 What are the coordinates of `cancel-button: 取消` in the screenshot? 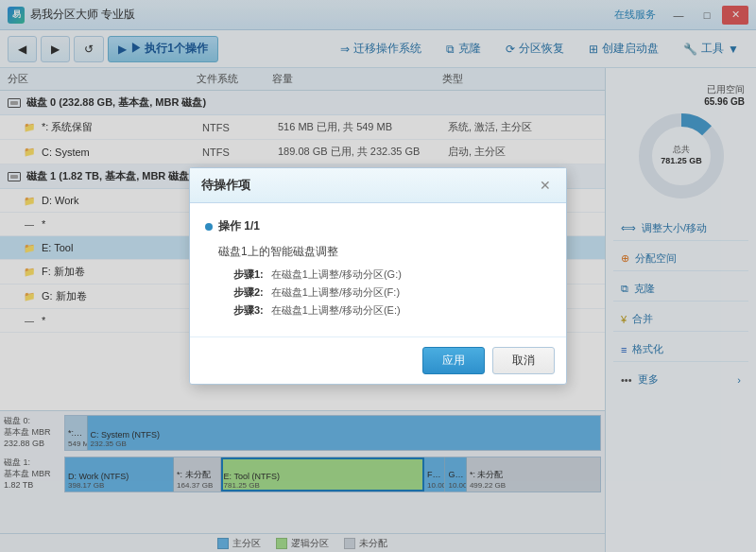 It's located at (524, 361).